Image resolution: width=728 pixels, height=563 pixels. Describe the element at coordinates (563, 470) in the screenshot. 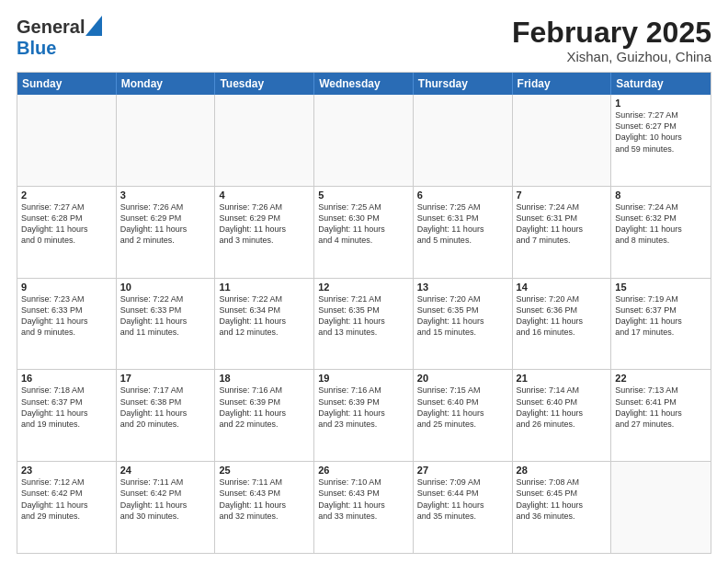

I see `day-number: 28` at that location.